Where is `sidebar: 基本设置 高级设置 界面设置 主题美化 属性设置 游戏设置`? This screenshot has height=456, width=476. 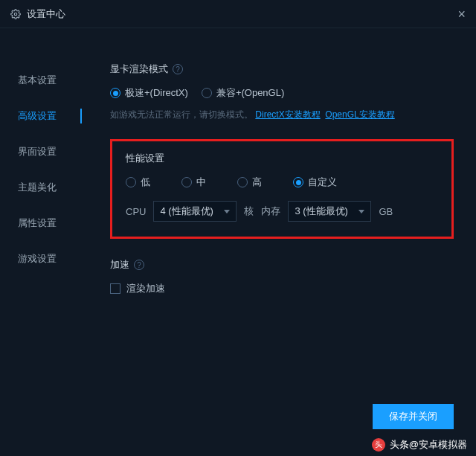
sidebar: 基本设置 高级设置 界面设置 主题美化 属性设置 游戏设置 is located at coordinates (41, 220).